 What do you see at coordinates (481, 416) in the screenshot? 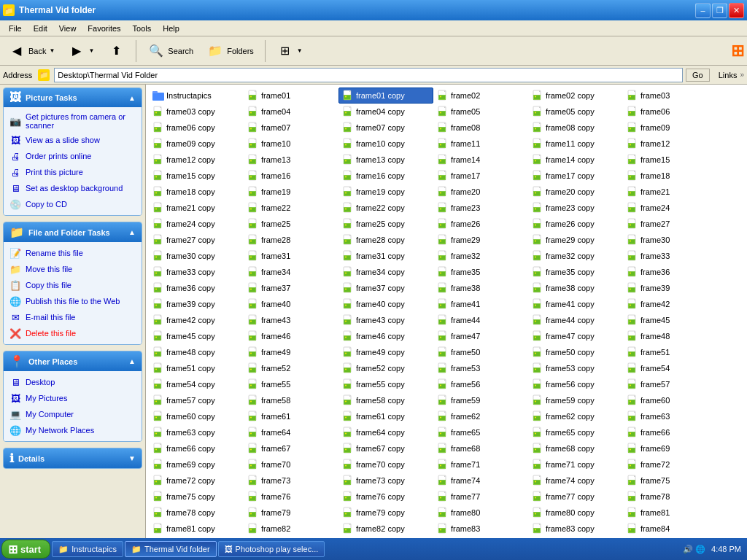
I see `file-item: frame62` at bounding box center [481, 416].